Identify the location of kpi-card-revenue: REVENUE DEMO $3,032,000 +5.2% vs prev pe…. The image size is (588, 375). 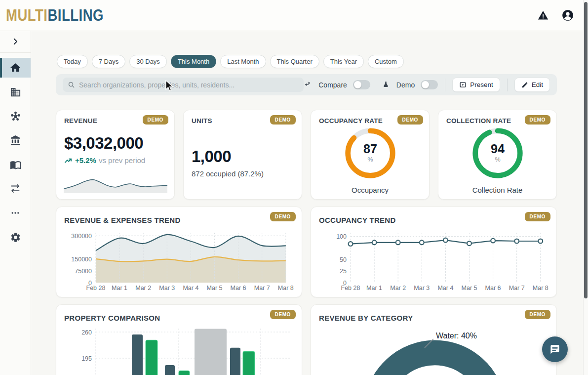
(116, 155).